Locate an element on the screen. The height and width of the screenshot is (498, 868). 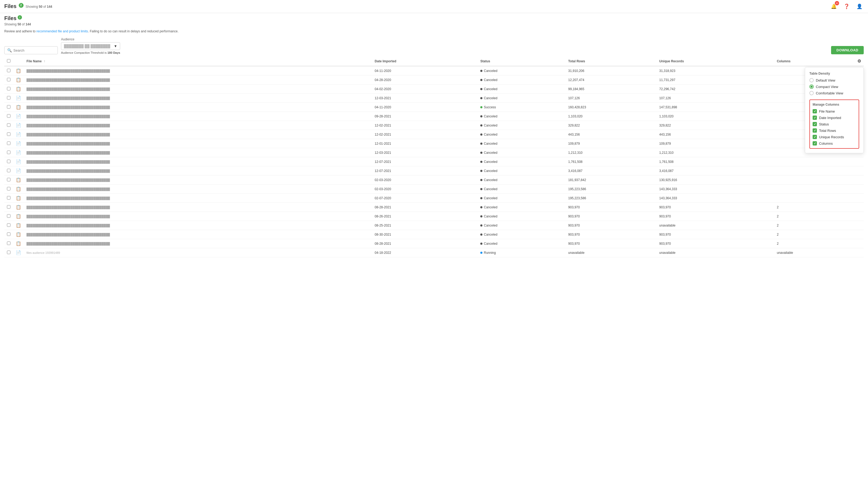
select-all-checkbox is located at coordinates (9, 61).